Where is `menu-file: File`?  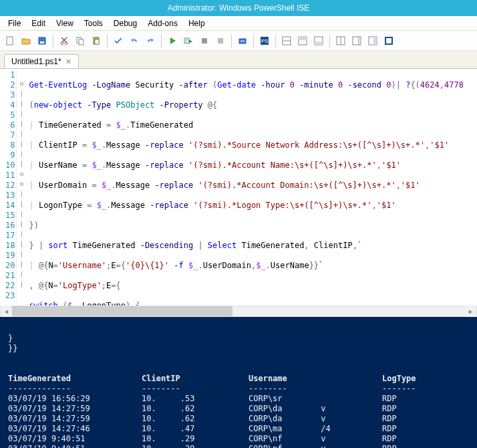 menu-file: File is located at coordinates (15, 23).